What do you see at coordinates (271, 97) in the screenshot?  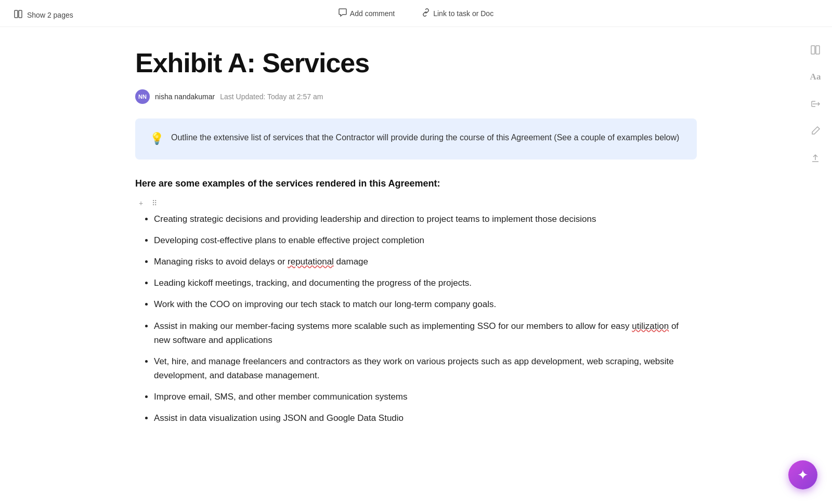 I see `last-updated: Last Updated: Today at 2:57 am` at bounding box center [271, 97].